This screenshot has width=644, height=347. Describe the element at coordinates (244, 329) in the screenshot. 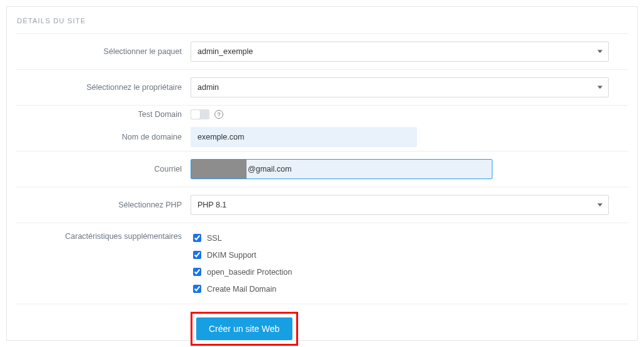

I see `submit-highlight: Créer un site Web` at that location.